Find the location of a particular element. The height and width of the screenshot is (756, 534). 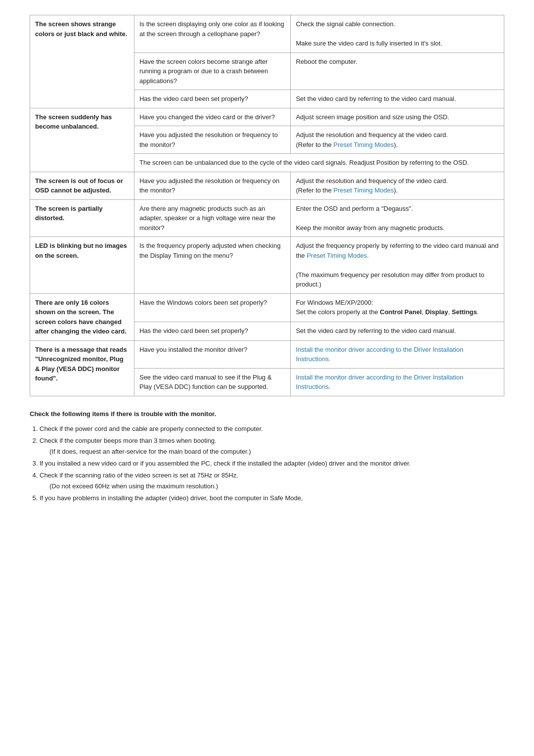

question-frequency: Is the frequency properly adjusted when … is located at coordinates (212, 265).